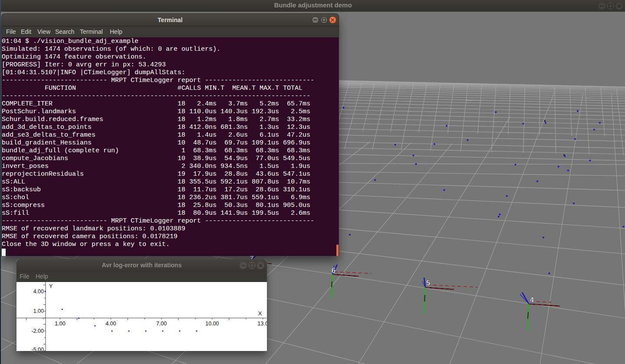 The image size is (625, 364). I want to click on svg-text: 10.00, so click(212, 324).